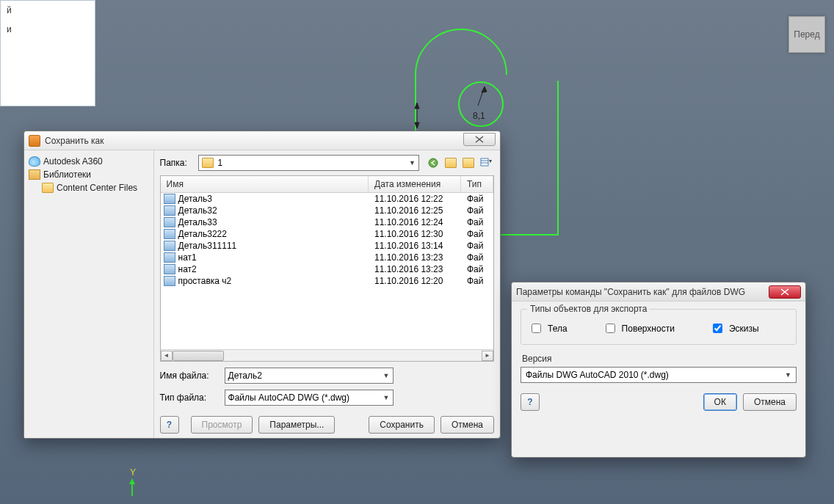 The height and width of the screenshot is (504, 834). I want to click on left-panel-item: й, so click(48, 10).